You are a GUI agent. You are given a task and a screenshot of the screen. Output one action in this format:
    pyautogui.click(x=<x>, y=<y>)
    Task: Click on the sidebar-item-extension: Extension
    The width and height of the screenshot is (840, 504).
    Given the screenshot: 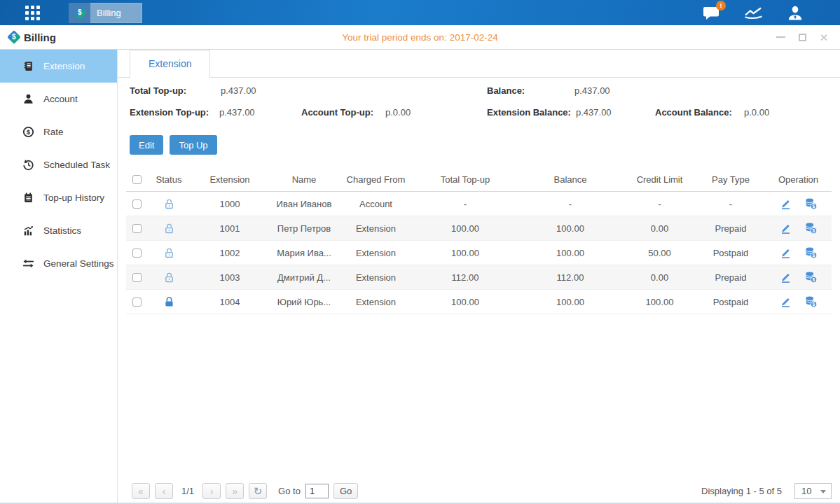 What is the action you would take?
    pyautogui.click(x=59, y=66)
    